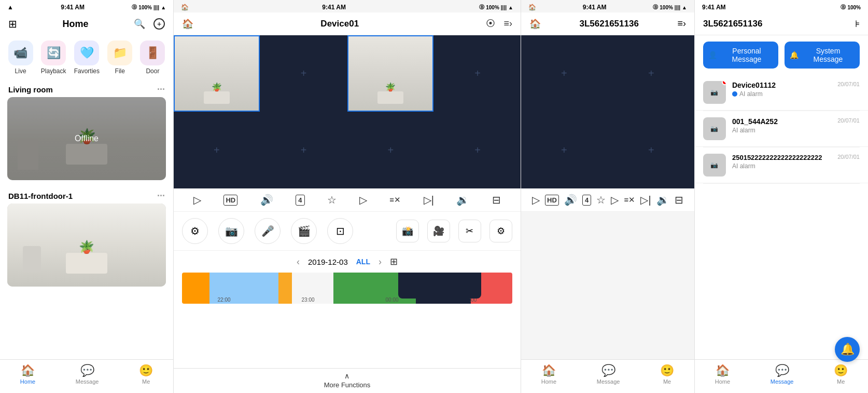 This screenshot has width=868, height=393. What do you see at coordinates (630, 200) in the screenshot?
I see `3l-ctrl-list: ≡✕` at bounding box center [630, 200].